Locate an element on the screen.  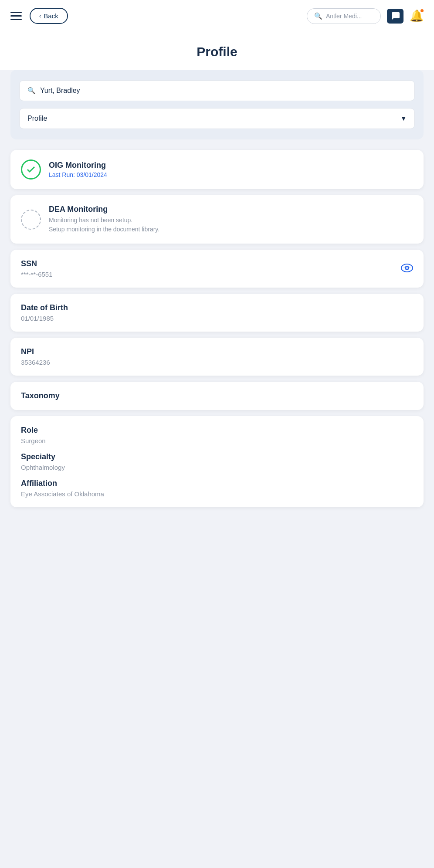
affiliation-label: Affiliation is located at coordinates (217, 484).